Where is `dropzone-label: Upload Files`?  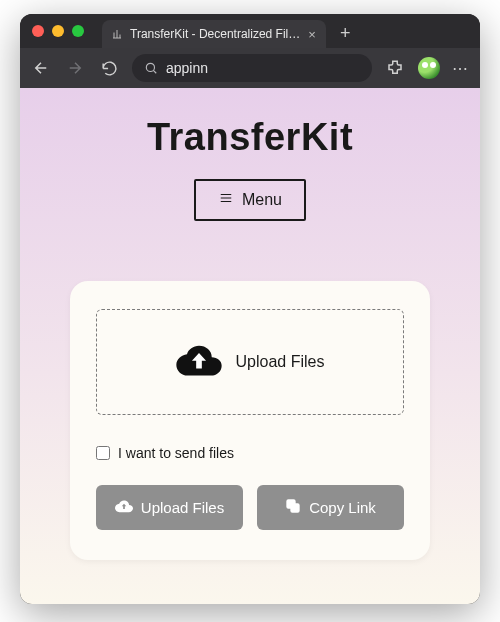 dropzone-label: Upload Files is located at coordinates (280, 362).